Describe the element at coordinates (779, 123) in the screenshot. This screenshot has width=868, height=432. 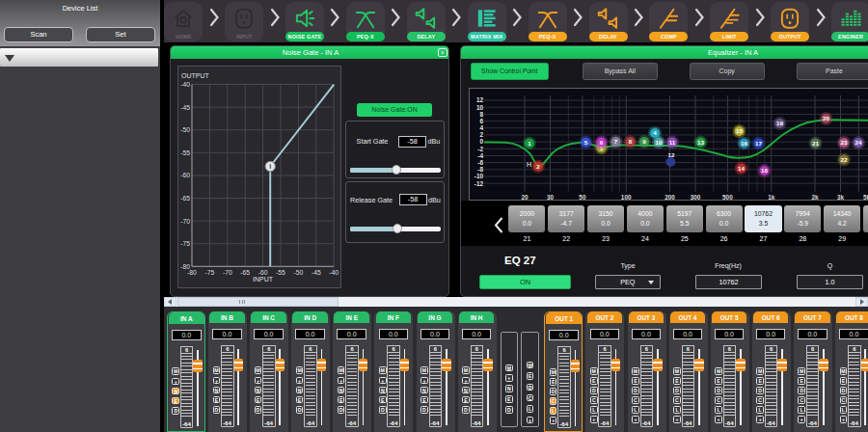
I see `svg-text: 19` at that location.